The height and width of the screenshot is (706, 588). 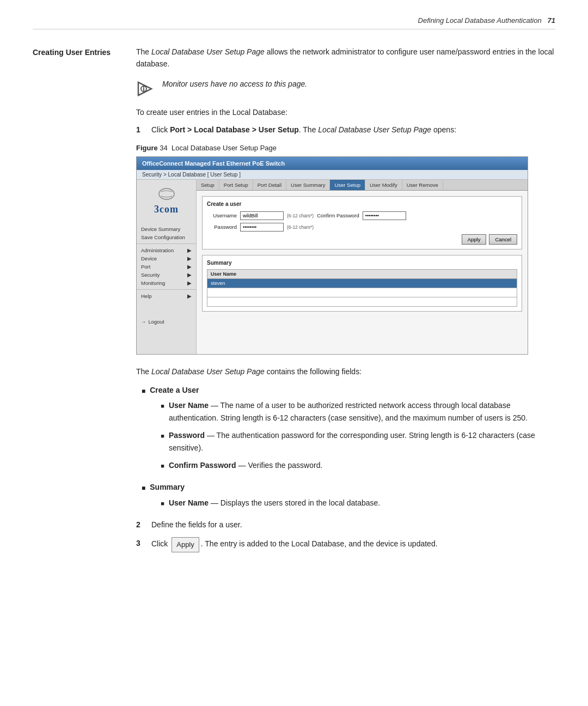 What do you see at coordinates (222, 216) in the screenshot?
I see `username-label: Username` at bounding box center [222, 216].